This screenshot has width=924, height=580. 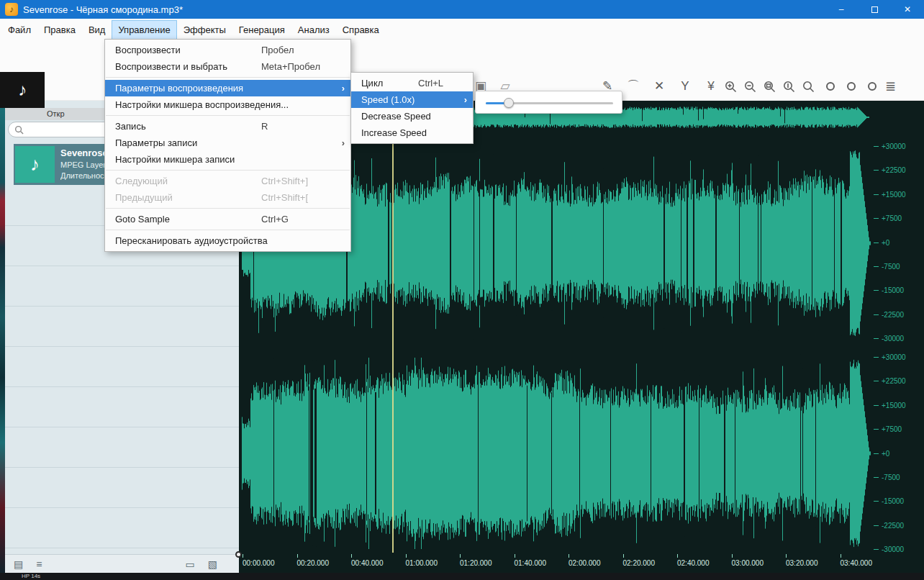 What do you see at coordinates (907, 9) in the screenshot?
I see `close-icon: ✕` at bounding box center [907, 9].